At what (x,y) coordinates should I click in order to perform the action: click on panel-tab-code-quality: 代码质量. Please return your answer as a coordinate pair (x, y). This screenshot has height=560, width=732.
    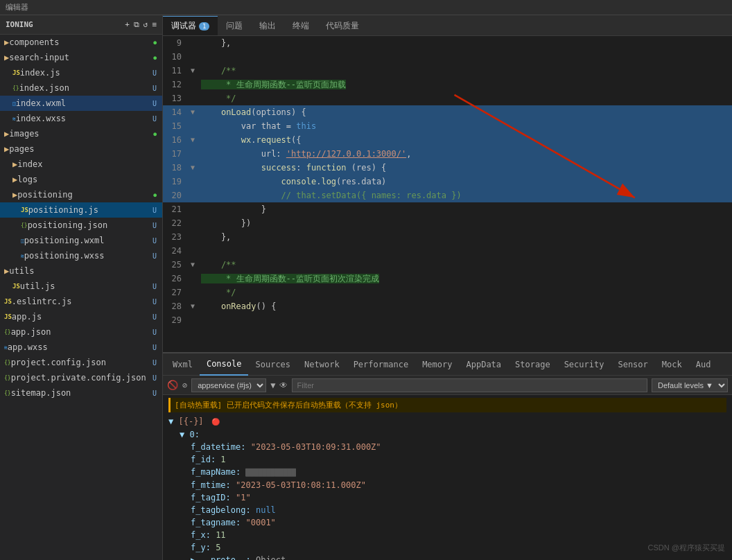
    Looking at the image, I should click on (342, 26).